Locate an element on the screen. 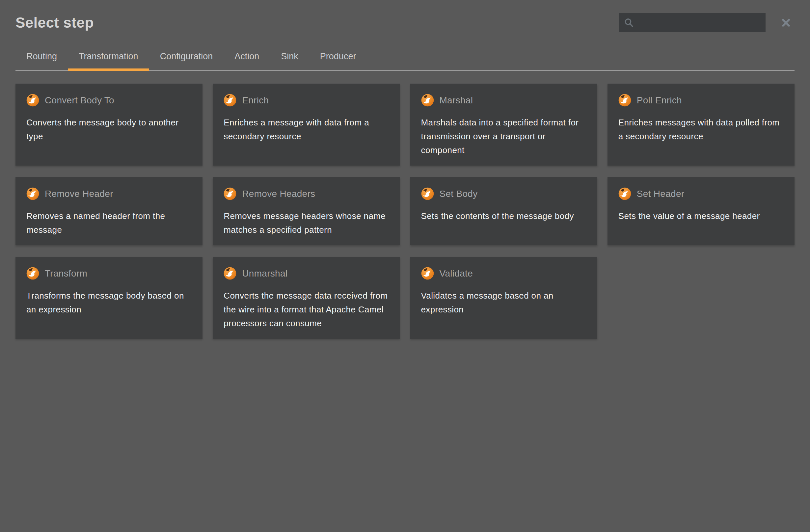  tab-configuration: Configuration is located at coordinates (187, 61).